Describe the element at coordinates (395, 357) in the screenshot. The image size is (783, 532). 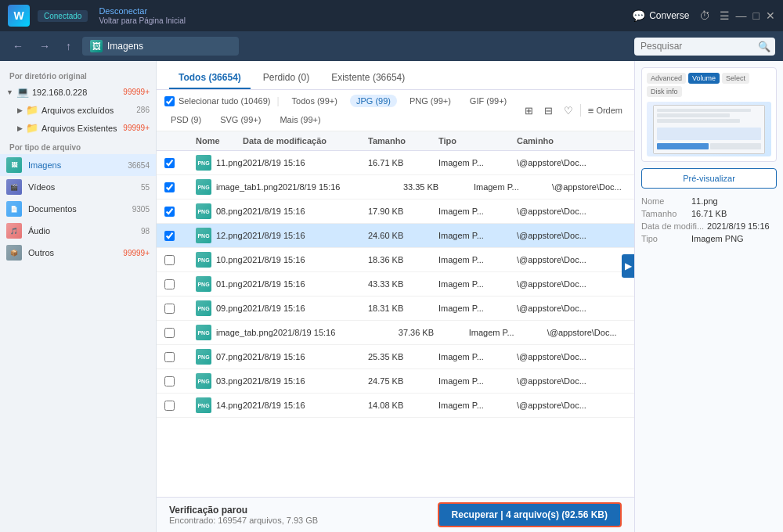
I see `table-row: PNG 07.png 2021/8/19 15:16 25.35 KB Imag…` at that location.